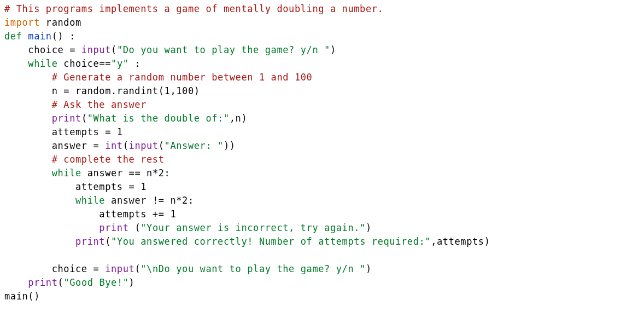  Describe the element at coordinates (460, 241) in the screenshot. I see `plain-text: ,attempts)` at that location.